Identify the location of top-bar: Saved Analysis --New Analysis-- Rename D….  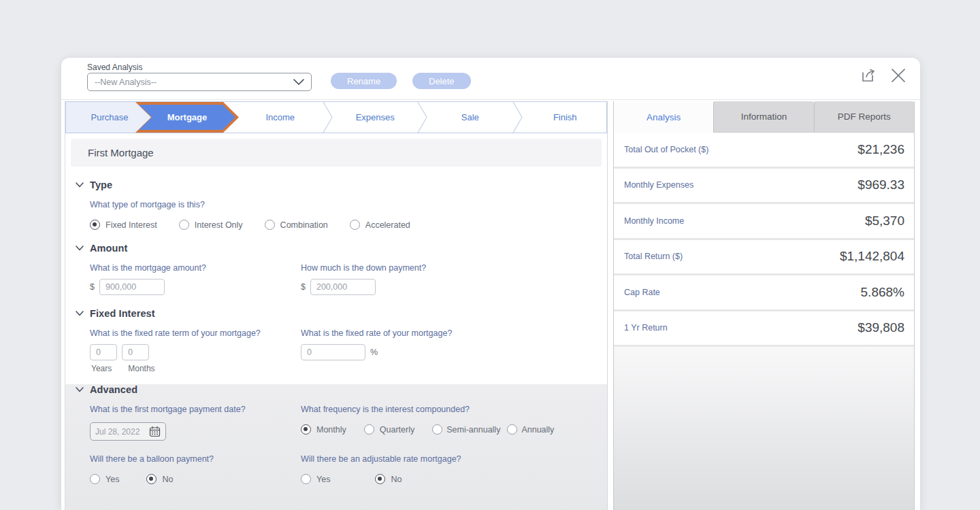
(491, 79).